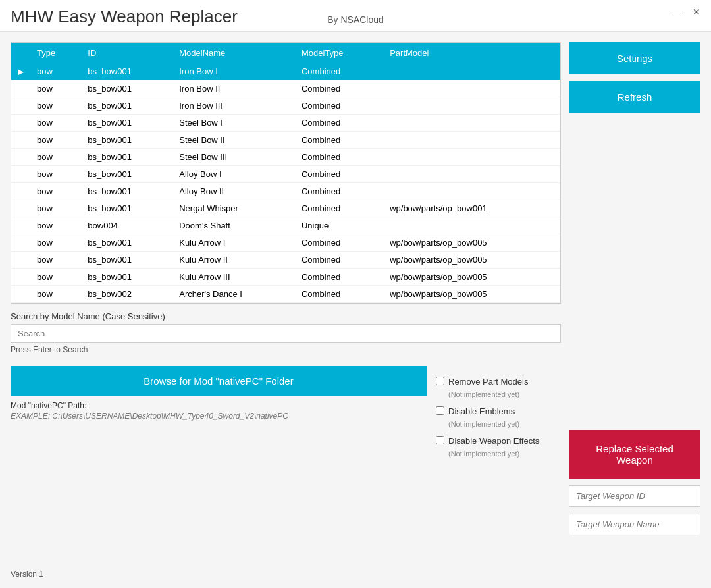 The image size is (711, 588). I want to click on cell-modelname: Alloy Bow I, so click(234, 174).